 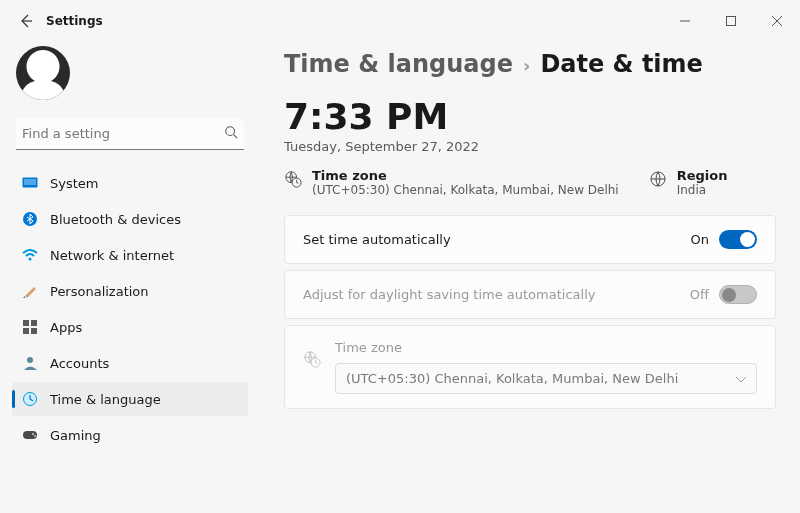 What do you see at coordinates (123, 134) in the screenshot?
I see `search-input` at bounding box center [123, 134].